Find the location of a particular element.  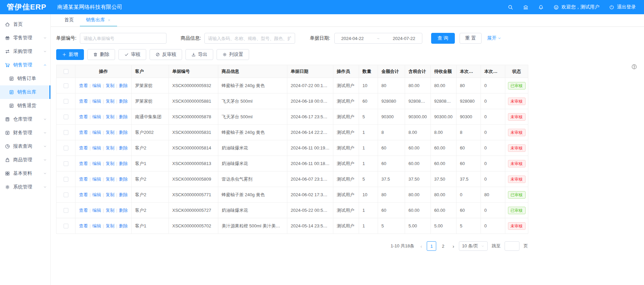

sidebar-item-finance: 财务管理 is located at coordinates (25, 133).